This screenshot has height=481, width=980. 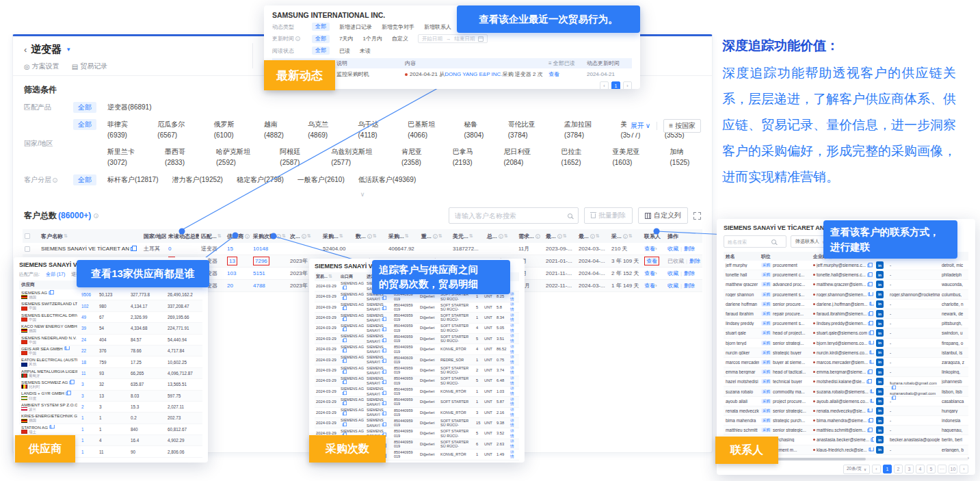 What do you see at coordinates (88, 430) in the screenshot?
I see `supplier-cnt-cell: 1` at bounding box center [88, 430].